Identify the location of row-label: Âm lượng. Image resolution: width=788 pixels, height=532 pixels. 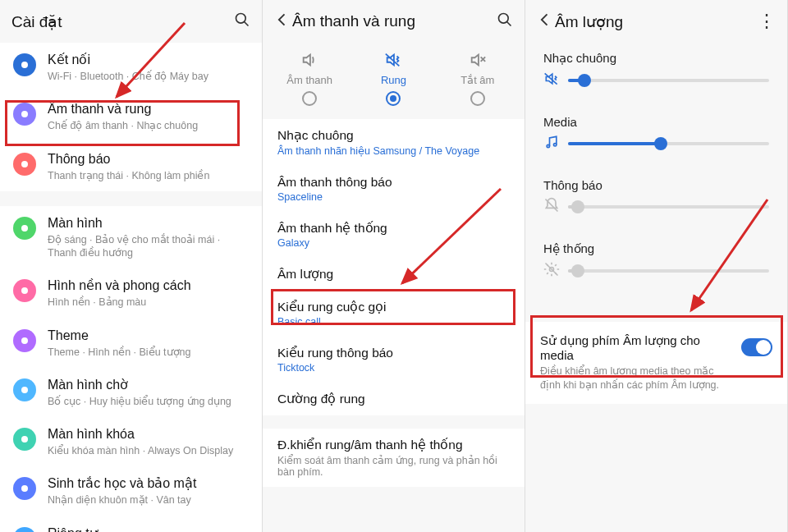
(394, 274).